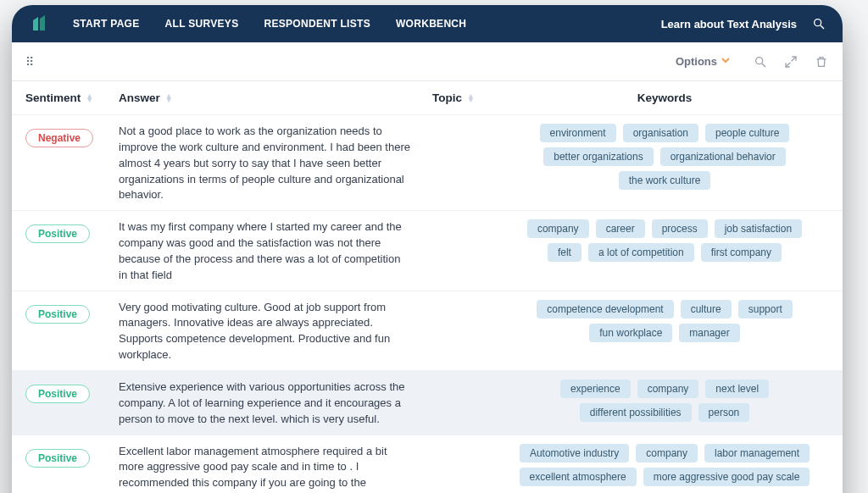  I want to click on keyword-chip: more aggressive good pay scale, so click(727, 477).